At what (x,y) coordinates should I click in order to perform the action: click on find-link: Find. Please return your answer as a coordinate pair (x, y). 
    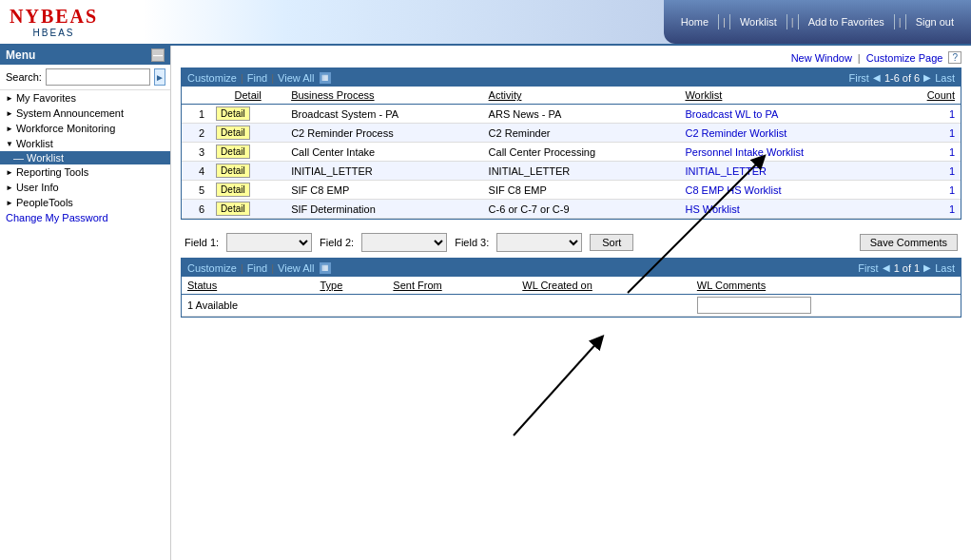
    Looking at the image, I should click on (257, 78).